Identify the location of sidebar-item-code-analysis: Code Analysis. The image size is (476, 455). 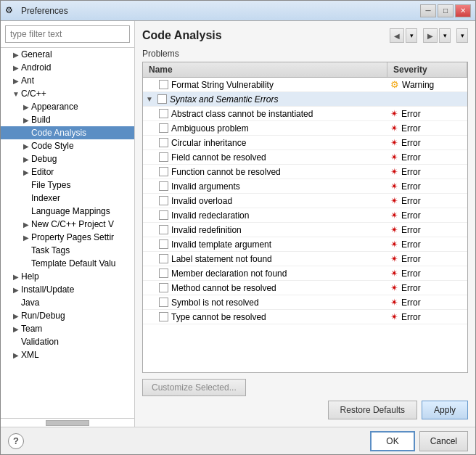
(67, 133).